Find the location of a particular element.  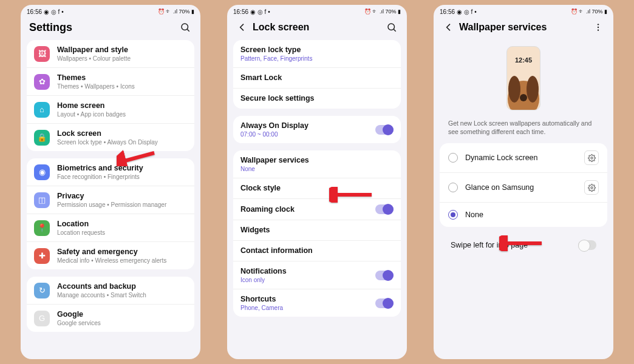

swipe-info-row: Swipe left for info page is located at coordinates (523, 245).